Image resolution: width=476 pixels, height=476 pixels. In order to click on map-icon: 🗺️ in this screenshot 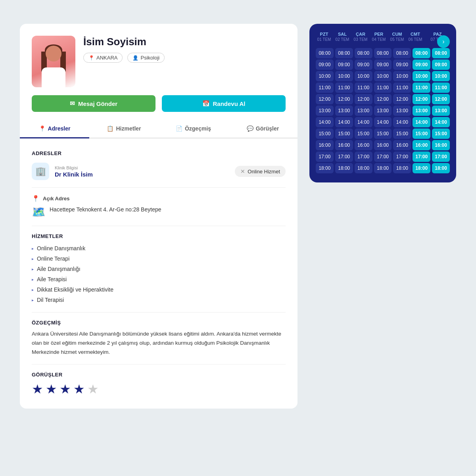, I will do `click(39, 212)`.